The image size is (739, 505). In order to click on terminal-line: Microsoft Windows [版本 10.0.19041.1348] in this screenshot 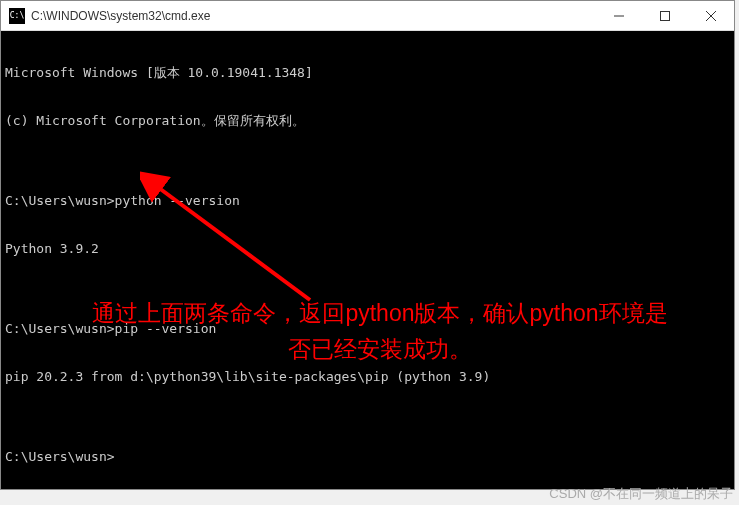, I will do `click(368, 73)`.